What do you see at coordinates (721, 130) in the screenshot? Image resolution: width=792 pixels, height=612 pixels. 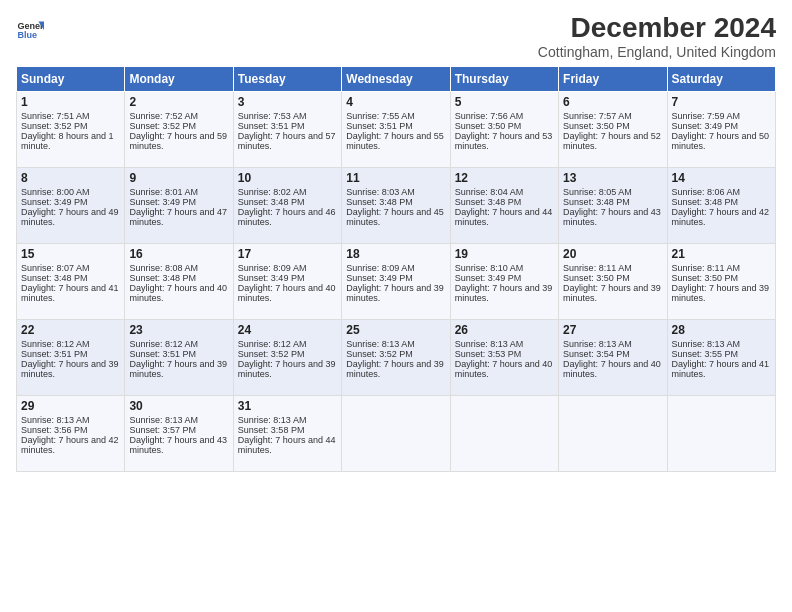 I see `calendar-cell: 7Sunrise: 7:59 AMSunset: 3:49 PMDaylight…` at bounding box center [721, 130].